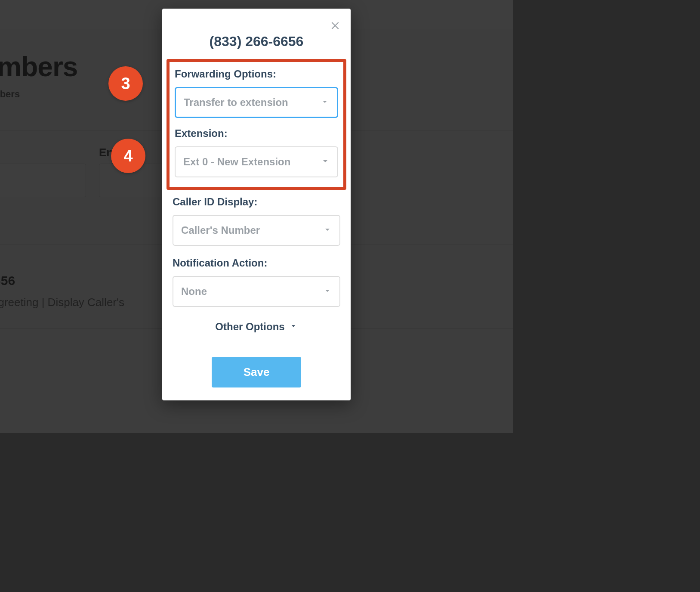 Image resolution: width=700 pixels, height=592 pixels. What do you see at coordinates (126, 84) in the screenshot?
I see `annotation-badge-3-label: 3` at bounding box center [126, 84].